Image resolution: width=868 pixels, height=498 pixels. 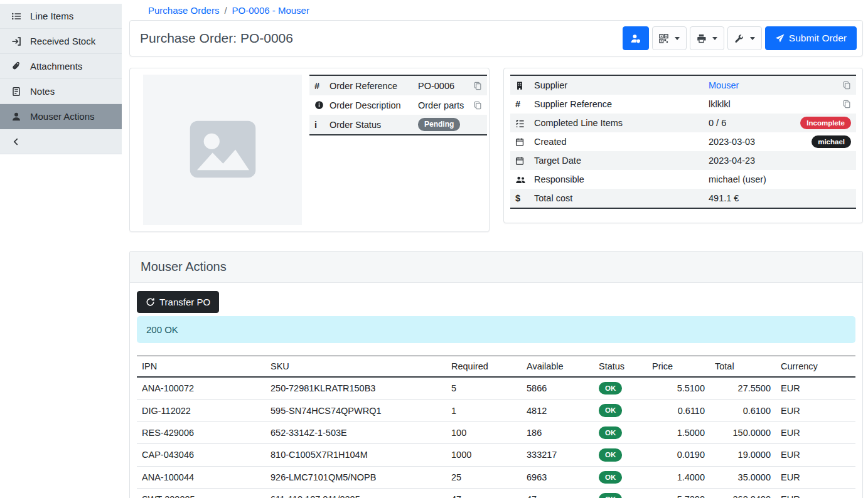 What do you see at coordinates (271, 10) in the screenshot?
I see `breadcrumb-link-current-order: PO-0006 - Mouser` at bounding box center [271, 10].